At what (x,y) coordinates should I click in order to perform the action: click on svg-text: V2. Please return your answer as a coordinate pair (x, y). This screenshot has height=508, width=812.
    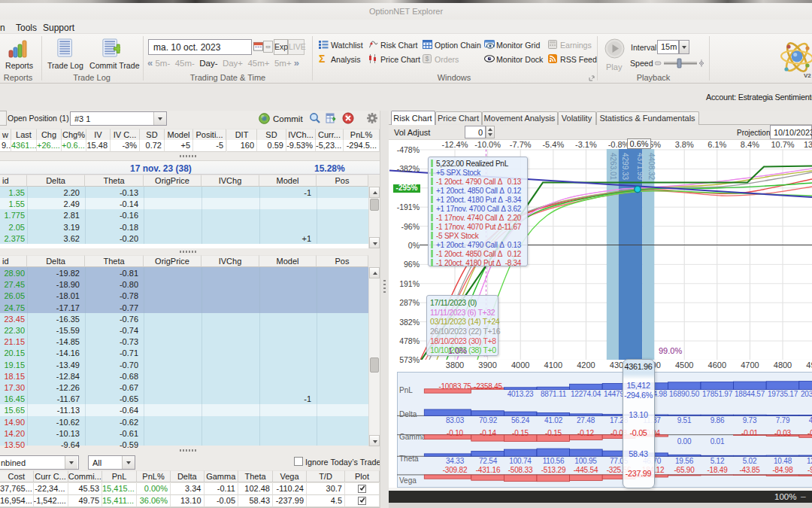
    Looking at the image, I should click on (807, 75).